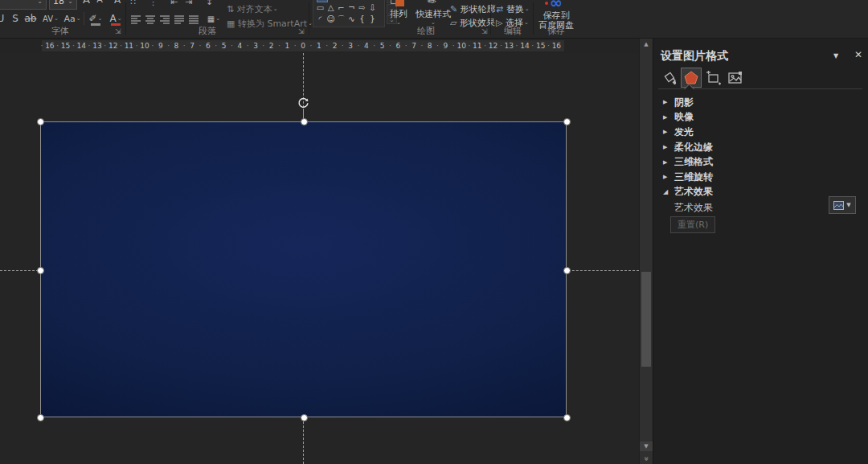 This screenshot has height=464, width=868. Describe the element at coordinates (116, 18) in the screenshot. I see `font-color-button: A⌄` at that location.